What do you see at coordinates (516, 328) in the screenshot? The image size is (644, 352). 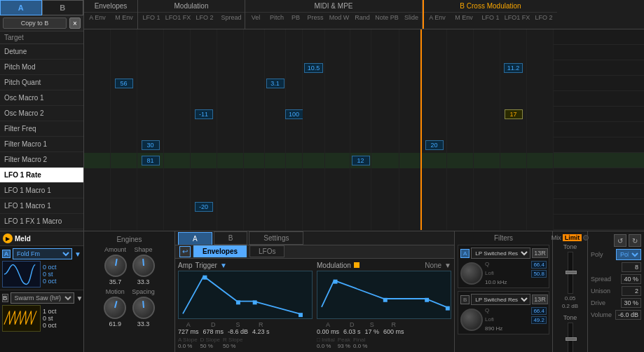 I see `filter-b-freq: 890 Hz` at bounding box center [516, 328].